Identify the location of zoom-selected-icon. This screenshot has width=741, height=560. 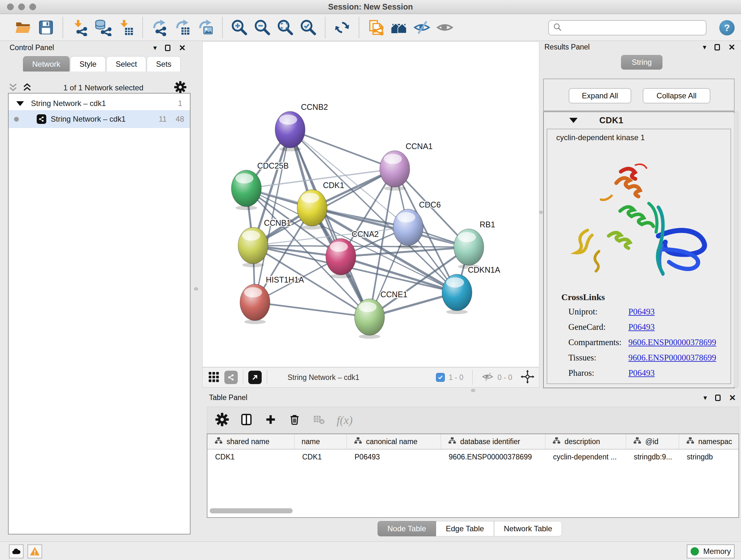
(308, 27).